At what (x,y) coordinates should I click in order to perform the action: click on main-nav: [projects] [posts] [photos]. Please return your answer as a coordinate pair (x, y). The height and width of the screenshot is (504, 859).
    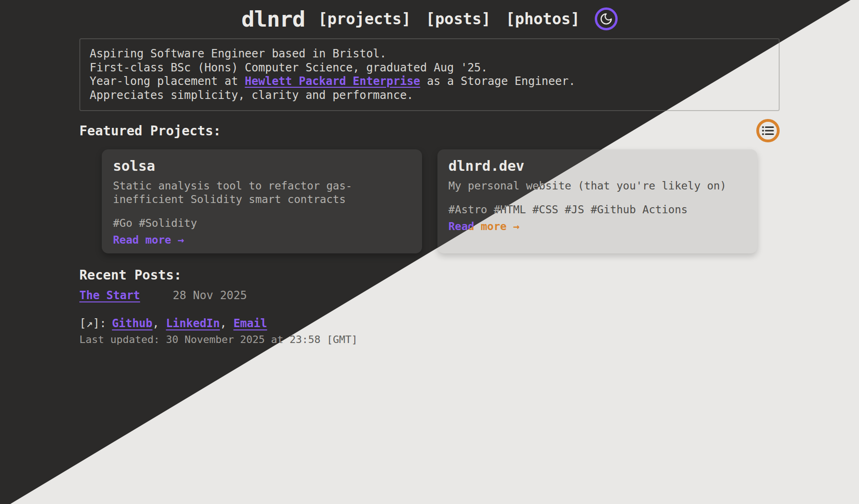
    Looking at the image, I should click on (449, 19).